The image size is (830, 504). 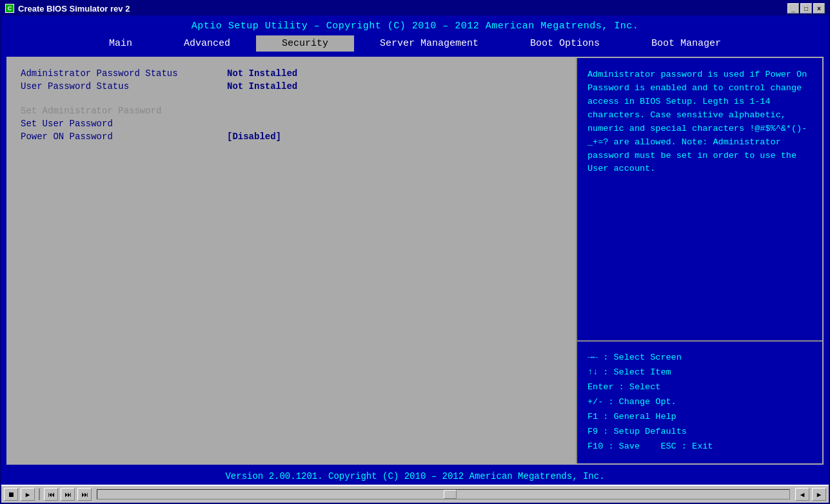 What do you see at coordinates (262, 73) in the screenshot?
I see `admin-password-status-value: Not Installed` at bounding box center [262, 73].